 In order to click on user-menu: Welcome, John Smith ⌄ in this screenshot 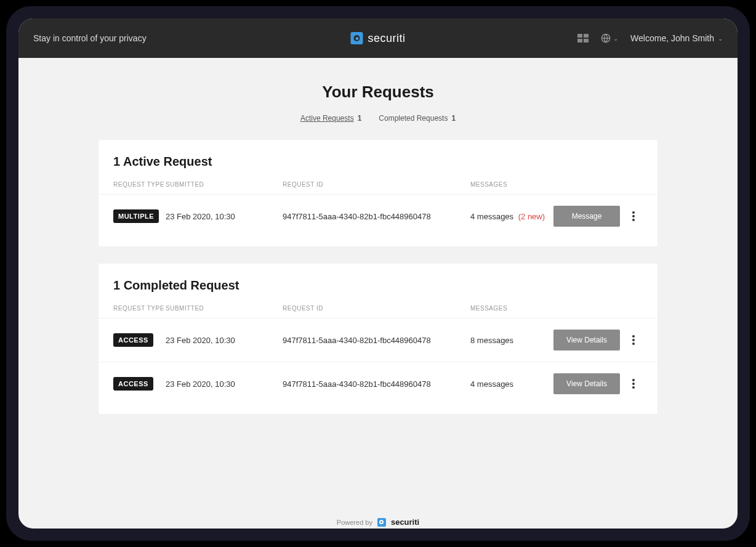, I will do `click(677, 38)`.